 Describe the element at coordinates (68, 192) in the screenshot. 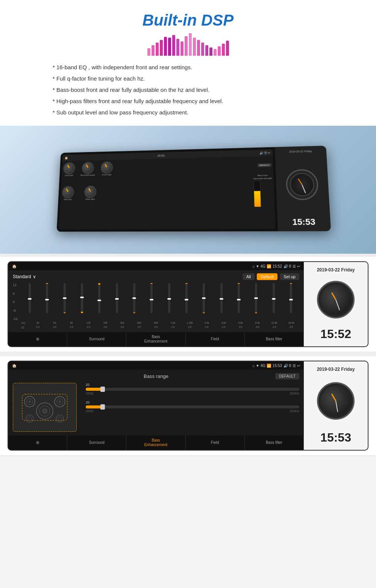

I see `knob-rear-left` at that location.